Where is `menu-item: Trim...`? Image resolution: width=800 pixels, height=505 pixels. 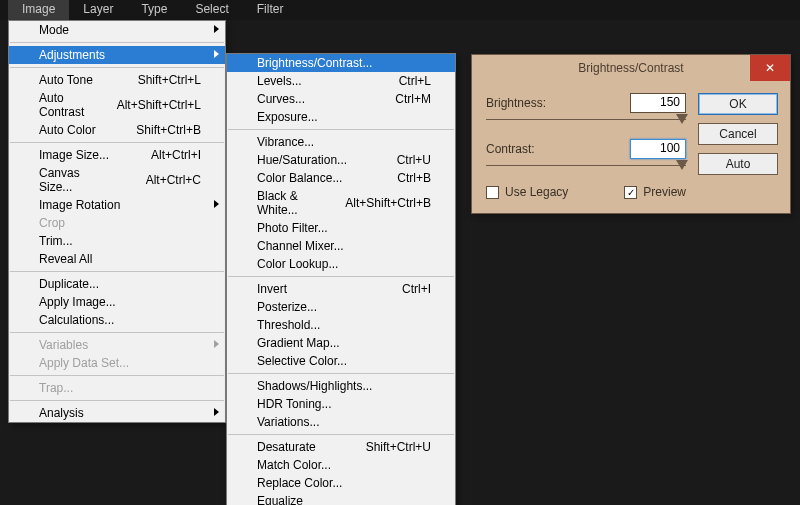
menu-item: Trim... is located at coordinates (117, 241).